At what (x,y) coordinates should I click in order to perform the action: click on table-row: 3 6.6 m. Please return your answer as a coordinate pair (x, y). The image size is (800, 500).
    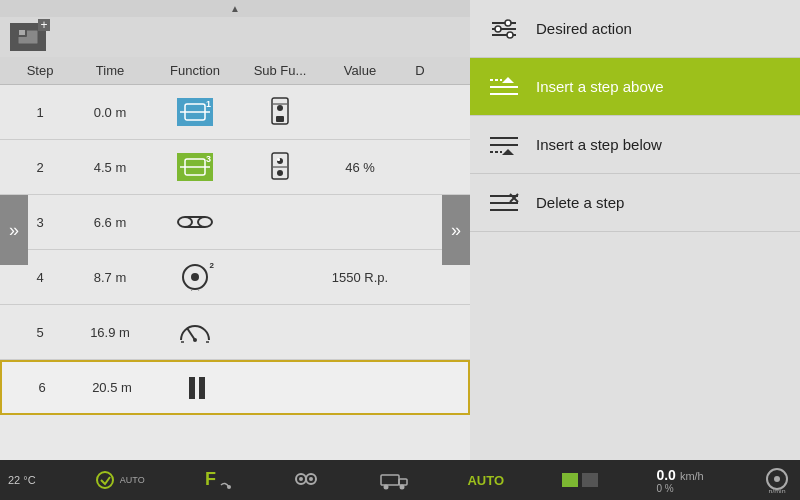
    Looking at the image, I should click on (235, 222).